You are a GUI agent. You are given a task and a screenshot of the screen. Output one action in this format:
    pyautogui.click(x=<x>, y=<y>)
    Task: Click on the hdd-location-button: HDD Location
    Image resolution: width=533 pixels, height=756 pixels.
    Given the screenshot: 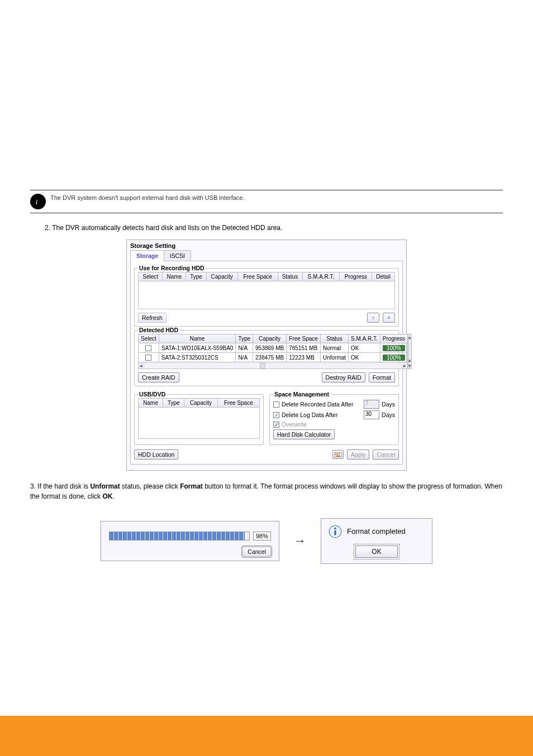 What is the action you would take?
    pyautogui.click(x=156, y=454)
    